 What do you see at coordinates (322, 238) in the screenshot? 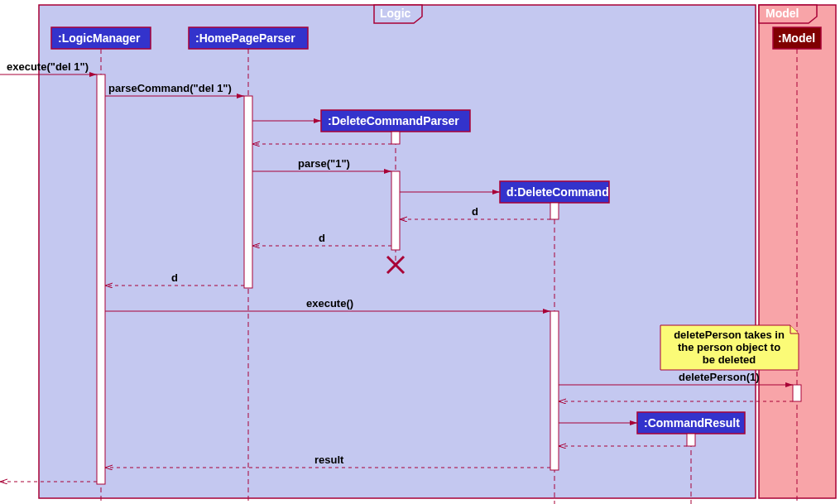
I see `msg-d-ret2-label: d` at bounding box center [322, 238].